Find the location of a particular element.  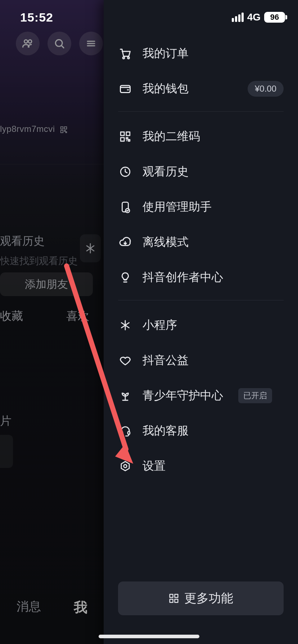

status-bar: 15:52 4G 96 is located at coordinates (149, 13).